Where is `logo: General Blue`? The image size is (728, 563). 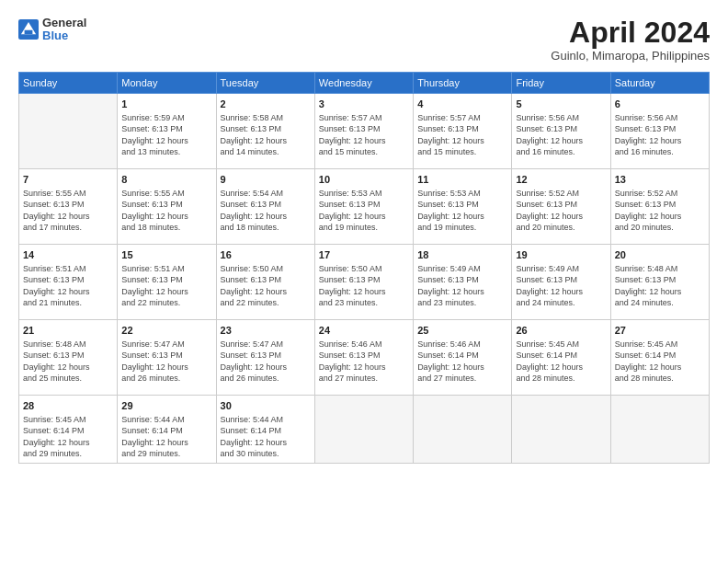 logo: General Blue is located at coordinates (52, 29).